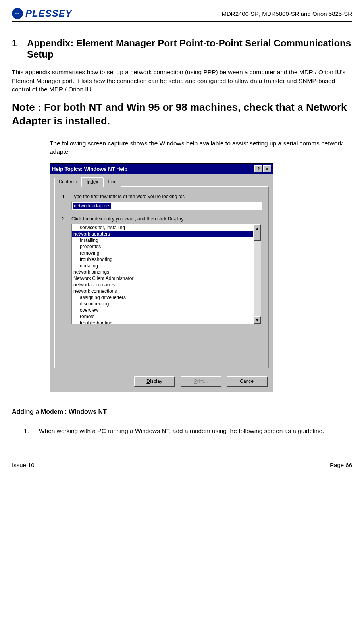 The image size is (364, 622). What do you see at coordinates (162, 182) in the screenshot?
I see `tab-strip: Contents Index Find` at bounding box center [162, 182].